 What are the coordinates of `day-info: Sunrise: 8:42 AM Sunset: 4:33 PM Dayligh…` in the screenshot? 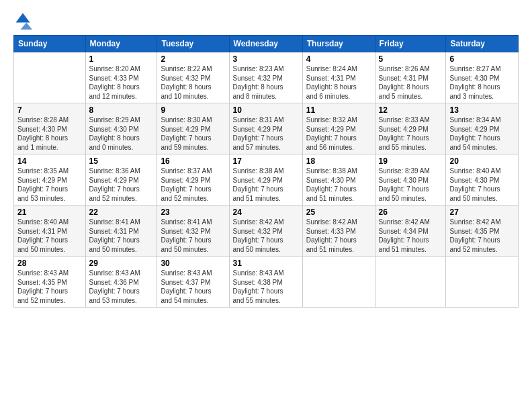 It's located at (339, 236).